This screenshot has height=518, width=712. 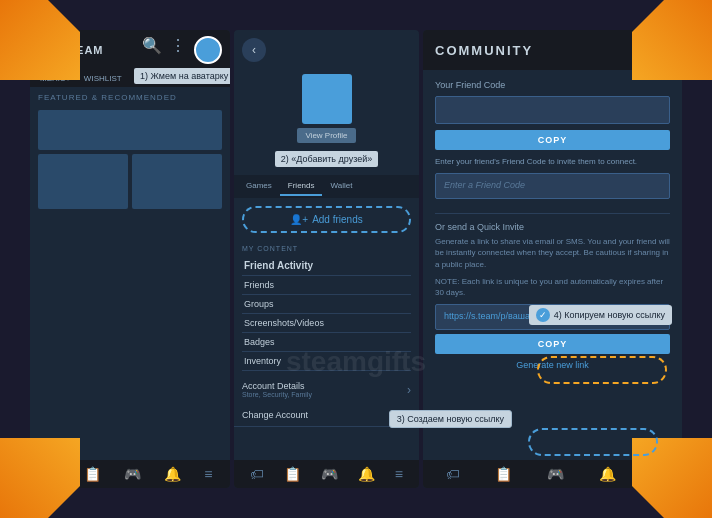 What do you see at coordinates (326, 186) in the screenshot?
I see `friend-tabs: Games Friends Wallet` at bounding box center [326, 186].